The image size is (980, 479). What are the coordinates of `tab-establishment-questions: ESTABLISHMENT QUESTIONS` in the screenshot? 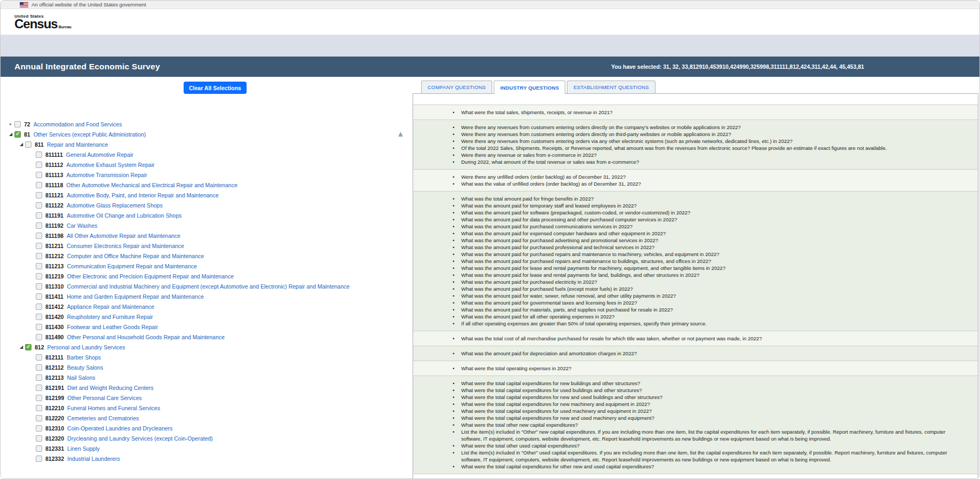 It's located at (611, 87).